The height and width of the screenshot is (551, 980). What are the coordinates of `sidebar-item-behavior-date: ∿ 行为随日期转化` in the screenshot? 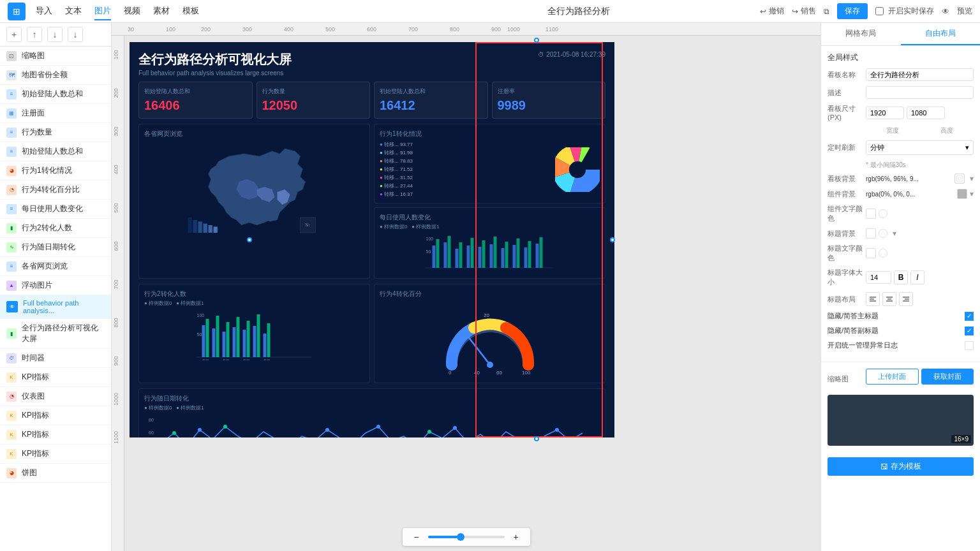 It's located at (56, 247).